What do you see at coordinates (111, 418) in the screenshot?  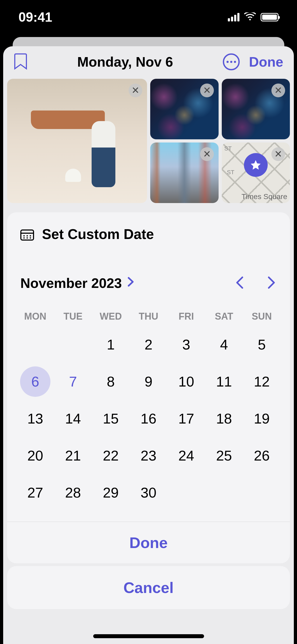 I see `calendar-day: 15` at bounding box center [111, 418].